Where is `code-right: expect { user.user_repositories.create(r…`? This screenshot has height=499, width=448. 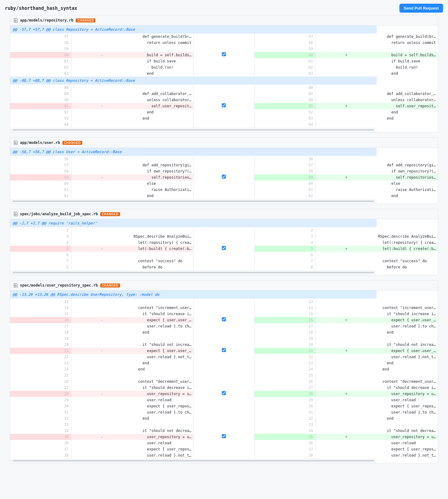 code-right: expect { user.user_repositories.create(r… is located at coordinates (407, 320).